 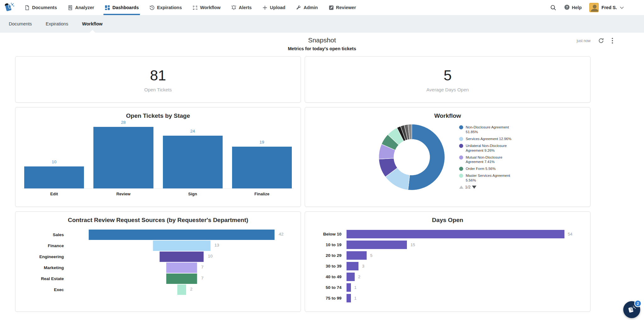 What do you see at coordinates (210, 8) in the screenshot?
I see `nav-label: Workflow` at bounding box center [210, 8].